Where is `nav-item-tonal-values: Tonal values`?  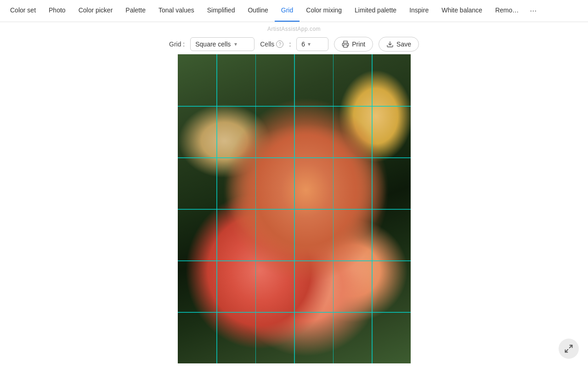
nav-item-tonal-values: Tonal values is located at coordinates (176, 11).